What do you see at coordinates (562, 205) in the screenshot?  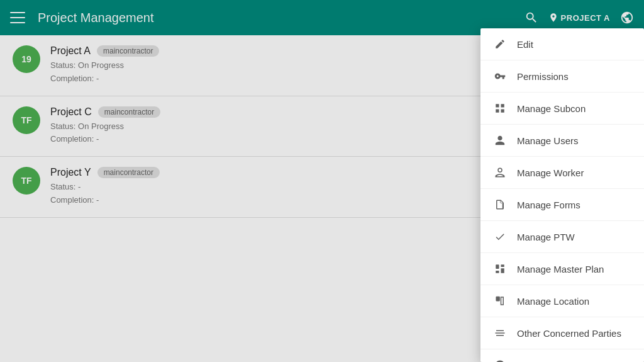 I see `dropdown-item-manage-forms: Manage Forms` at bounding box center [562, 205].